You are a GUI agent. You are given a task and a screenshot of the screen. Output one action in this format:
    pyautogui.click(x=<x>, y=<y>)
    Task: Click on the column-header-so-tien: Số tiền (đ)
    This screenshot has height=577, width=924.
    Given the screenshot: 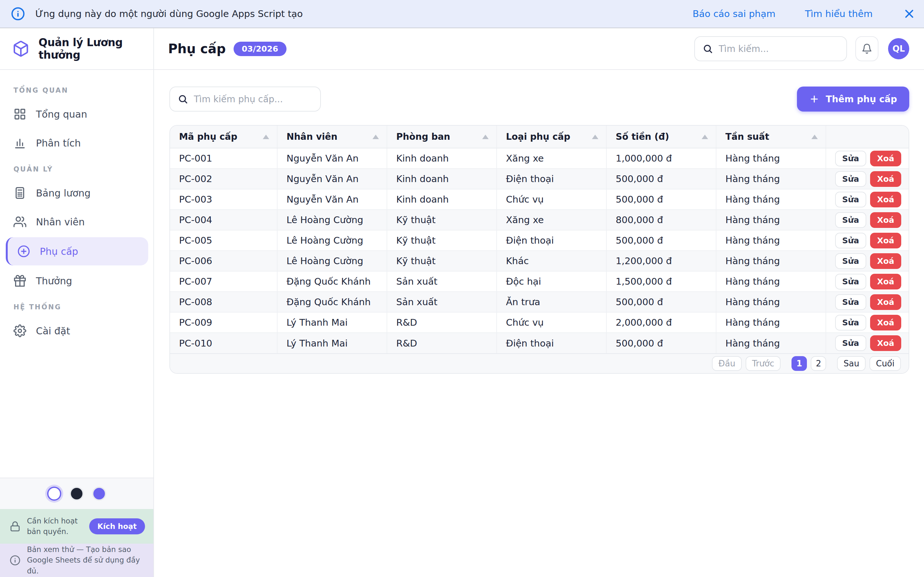 What is the action you would take?
    pyautogui.click(x=661, y=137)
    